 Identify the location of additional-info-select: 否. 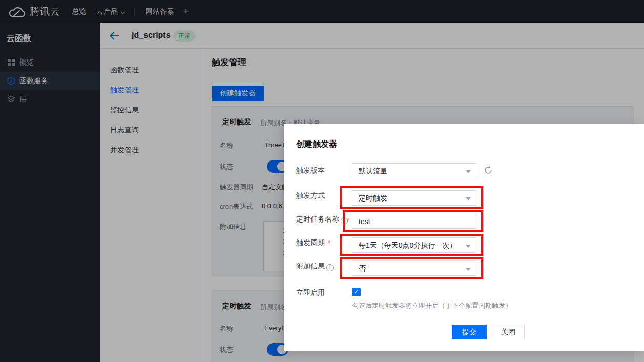
(414, 268).